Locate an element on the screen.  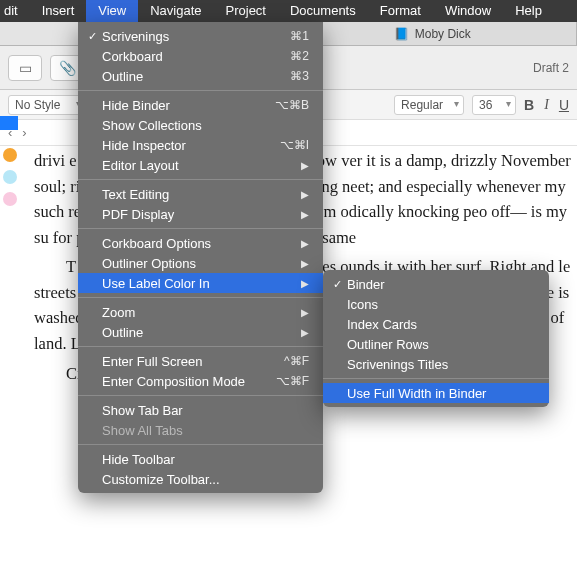
italic-button: I is located at coordinates (546, 105).